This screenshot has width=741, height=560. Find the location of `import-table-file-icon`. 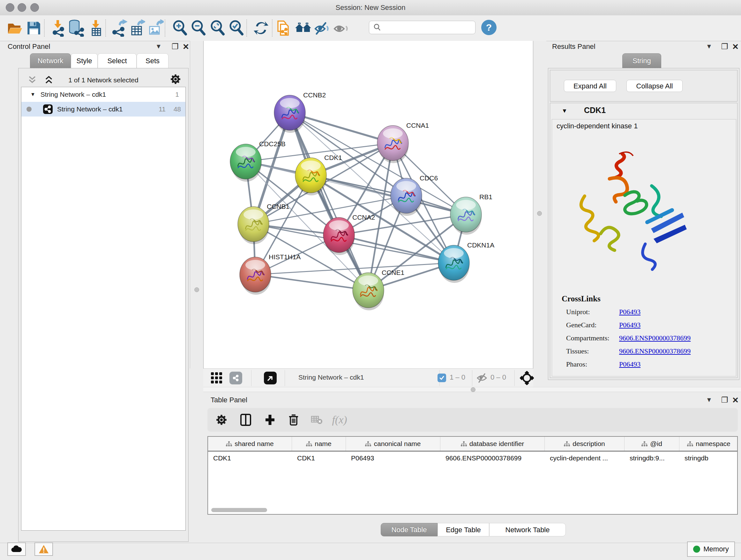

import-table-file-icon is located at coordinates (96, 28).